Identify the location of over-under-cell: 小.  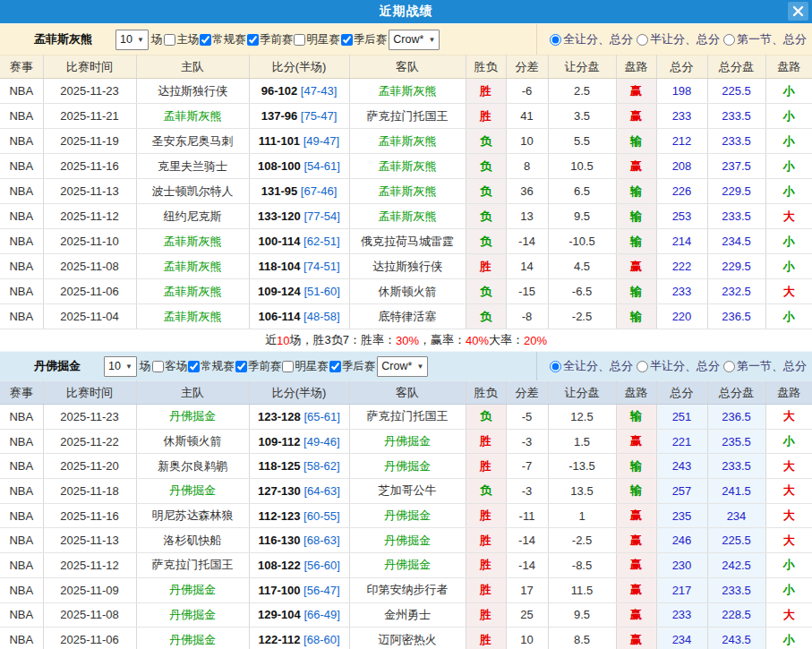
(789, 116).